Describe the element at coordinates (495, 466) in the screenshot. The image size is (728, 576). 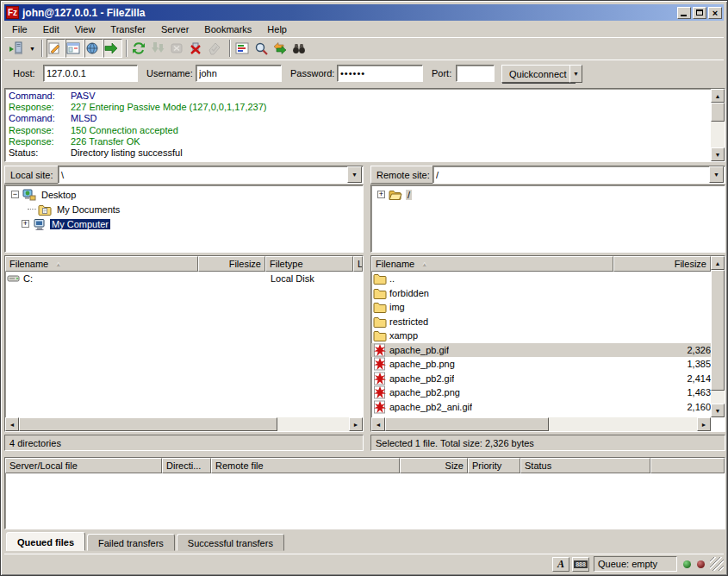
I see `column-header-priority: Priority` at that location.